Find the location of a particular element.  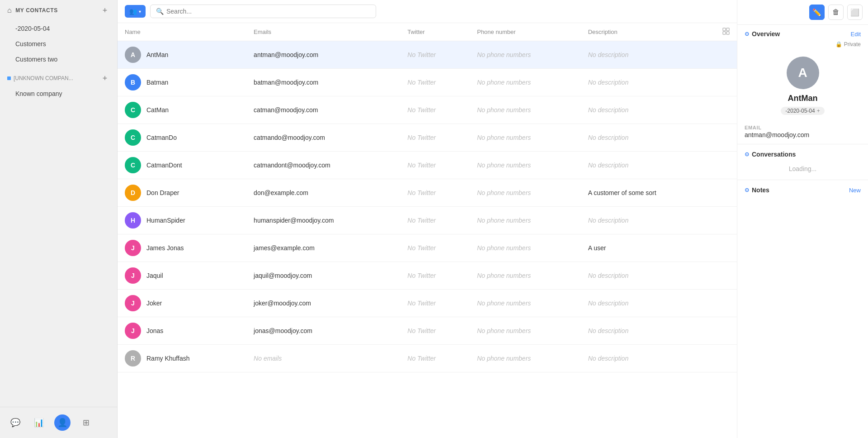

sidebar-item-2020-05-04: -2020-05-04 is located at coordinates (59, 29).